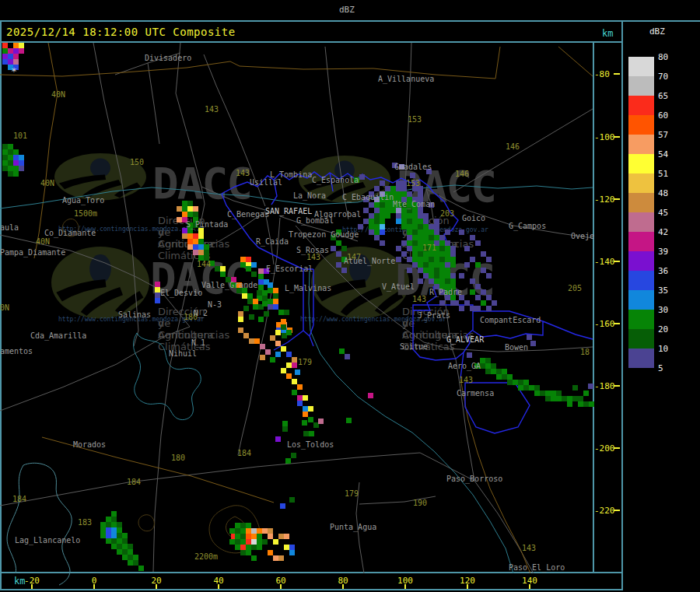  Describe the element at coordinates (464, 366) in the screenshot. I see `map-place-label: Aero_GA` at that location.